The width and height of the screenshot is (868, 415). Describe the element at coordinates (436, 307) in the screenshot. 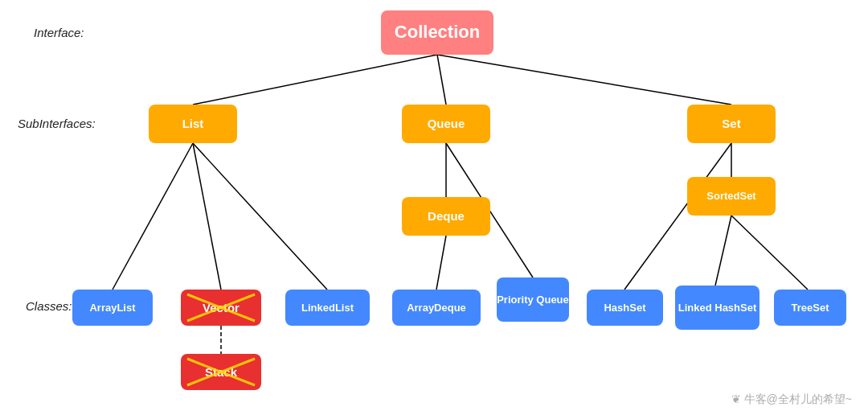

I see `node-arraydeque: ArrayDeque` at that location.